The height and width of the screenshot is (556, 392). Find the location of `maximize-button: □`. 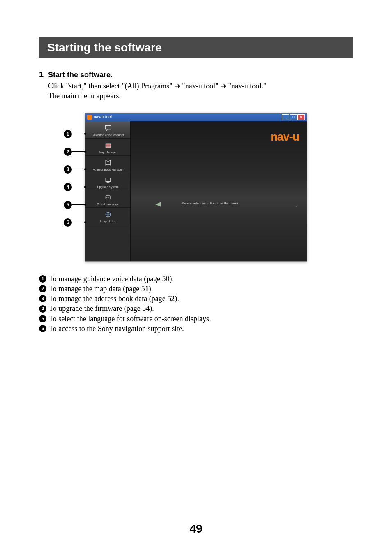

maximize-button: □ is located at coordinates (293, 117).